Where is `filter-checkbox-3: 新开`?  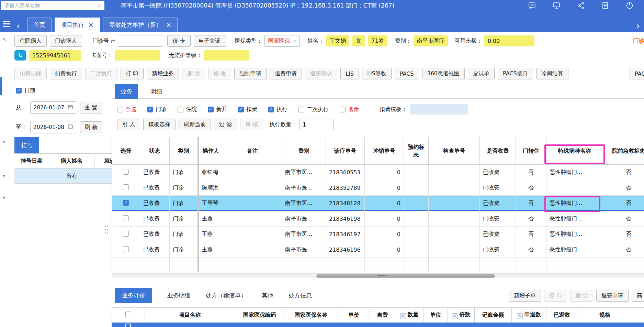 filter-checkbox-3: 新开 is located at coordinates (217, 109).